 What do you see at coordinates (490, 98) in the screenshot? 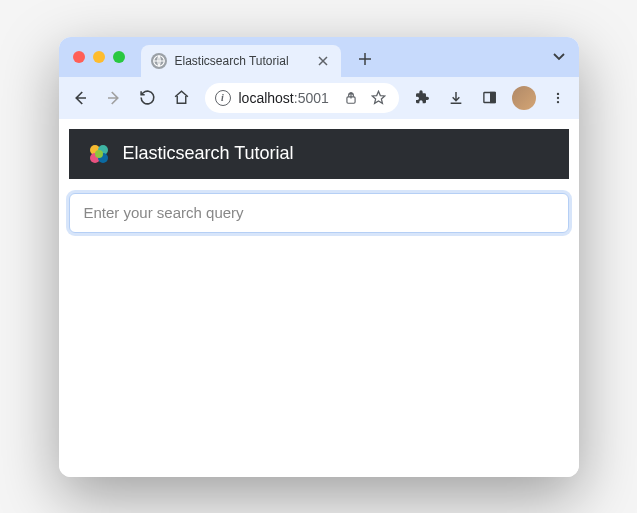
I see `side-panel-icon` at bounding box center [490, 98].